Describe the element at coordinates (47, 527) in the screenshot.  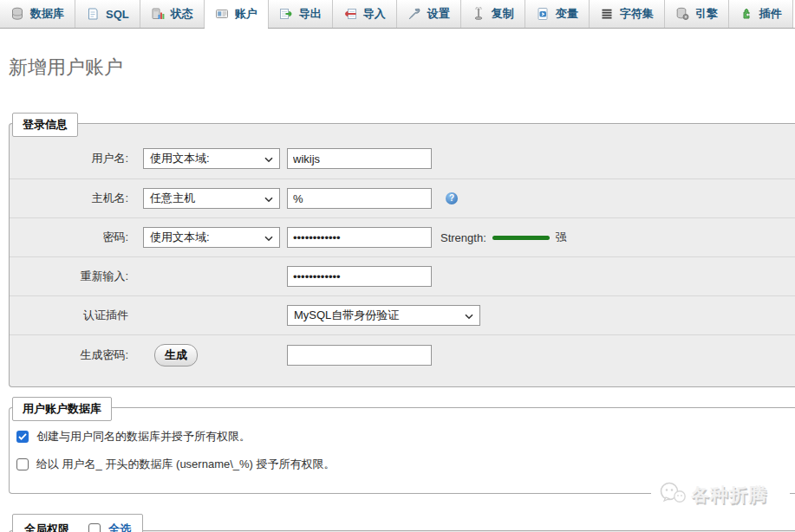
I see `global-privileges-title: 全局权限` at that location.